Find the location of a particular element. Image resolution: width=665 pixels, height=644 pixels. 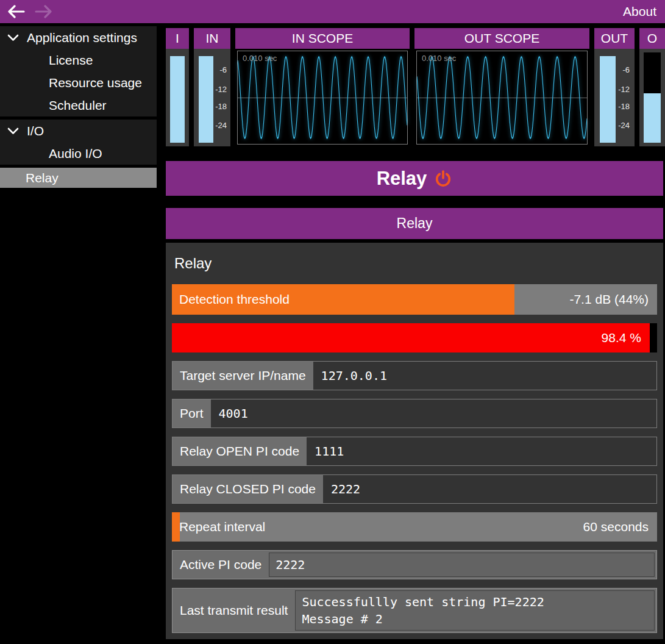

field-label: Relay CLOSED PI code is located at coordinates (247, 489).